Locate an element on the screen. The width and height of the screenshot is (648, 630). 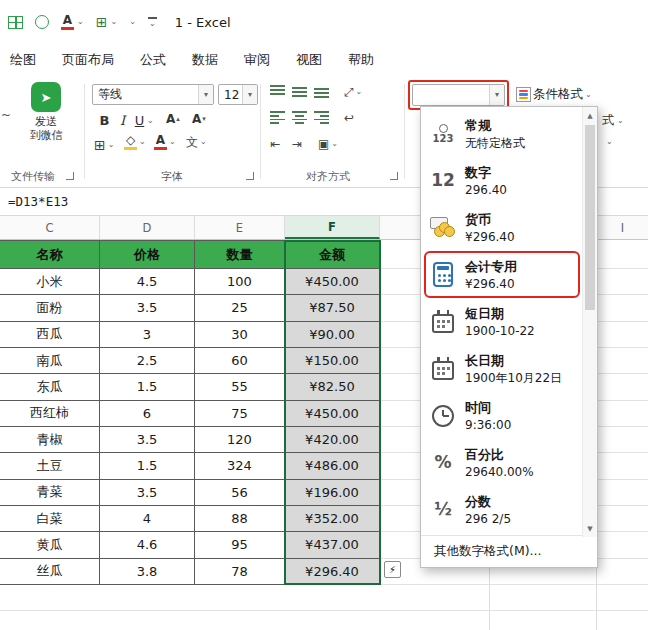
font-size-select: 12 ▾ is located at coordinates (238, 94).